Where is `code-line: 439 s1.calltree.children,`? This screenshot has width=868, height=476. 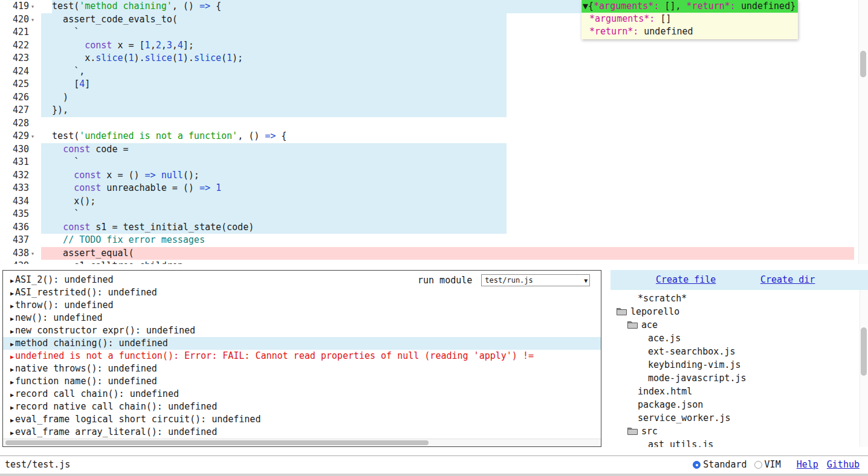 code-line: 439 s1.calltree.children, is located at coordinates (434, 262).